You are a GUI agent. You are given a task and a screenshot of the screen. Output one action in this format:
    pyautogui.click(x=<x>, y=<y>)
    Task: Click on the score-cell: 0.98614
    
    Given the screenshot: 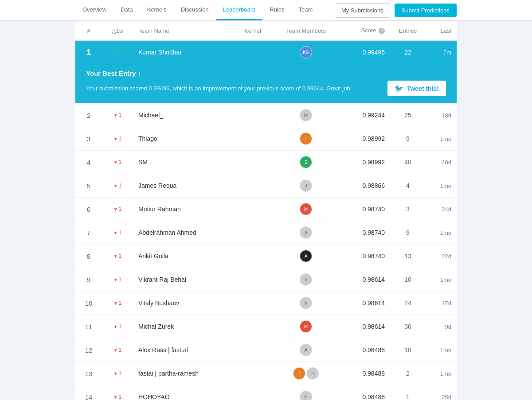 What is the action you would take?
    pyautogui.click(x=364, y=327)
    